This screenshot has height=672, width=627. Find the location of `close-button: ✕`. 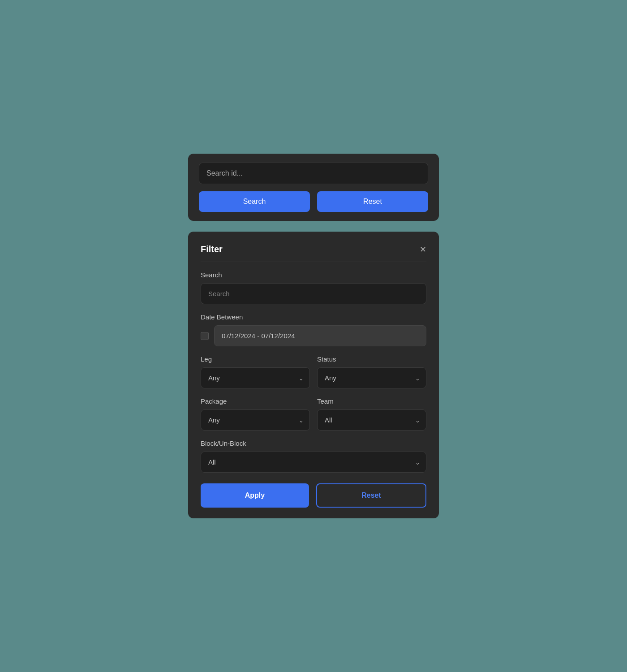

close-button: ✕ is located at coordinates (423, 250).